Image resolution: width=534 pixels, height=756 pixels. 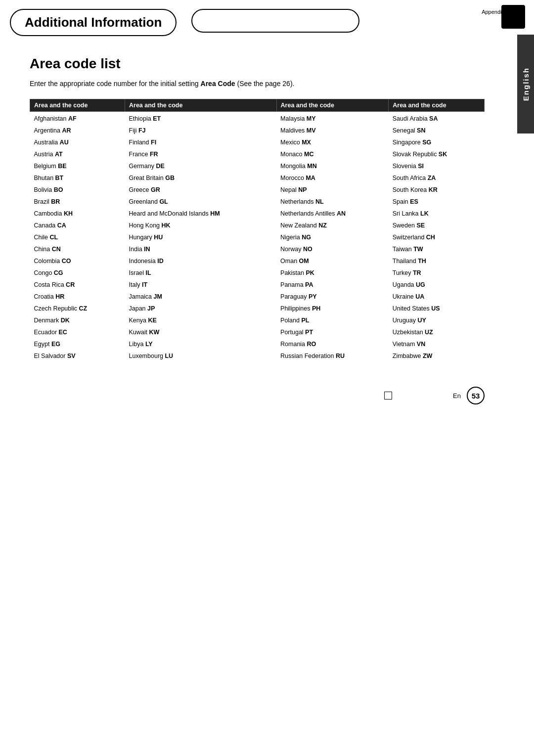 What do you see at coordinates (332, 142) in the screenshot?
I see `table-cell: Mexico MX` at bounding box center [332, 142].